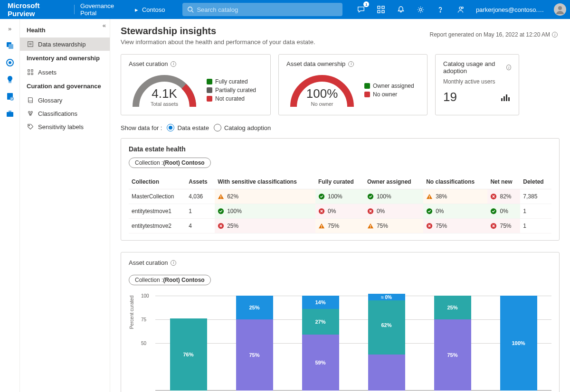 The image size is (570, 392). I want to click on kpi-caption: No owner, so click(322, 104).